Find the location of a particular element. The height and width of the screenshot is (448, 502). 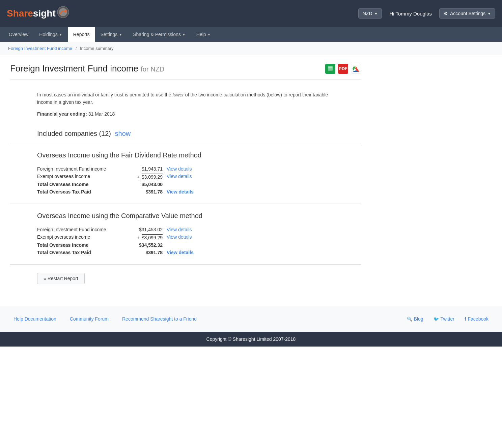

footer-facebook-link: f Facebook is located at coordinates (476, 319).